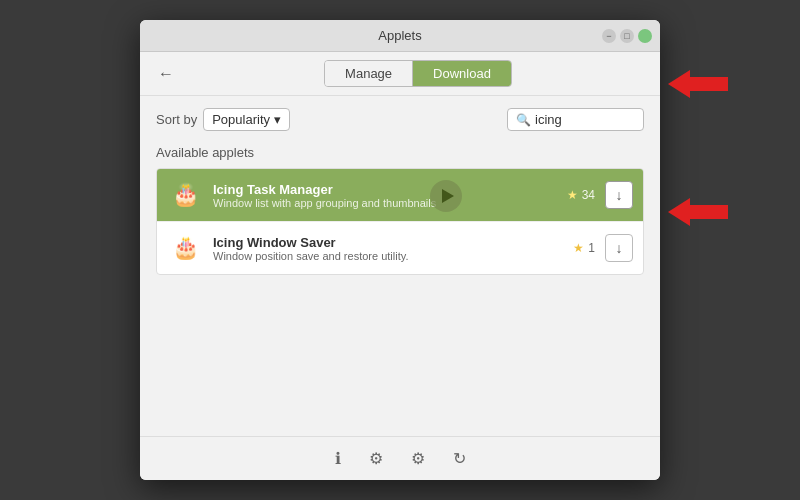 This screenshot has width=800, height=500. Describe the element at coordinates (388, 256) in the screenshot. I see `applet-desc: Window position save and restore utility…` at that location.